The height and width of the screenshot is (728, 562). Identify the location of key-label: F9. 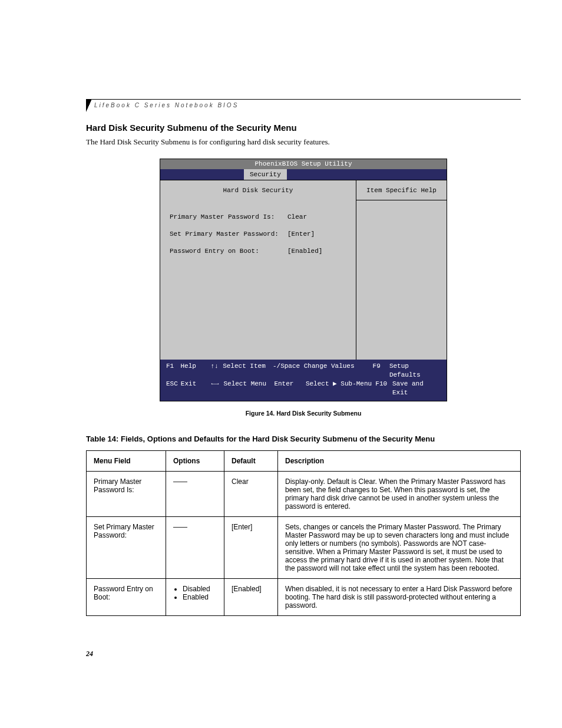
(381, 371).